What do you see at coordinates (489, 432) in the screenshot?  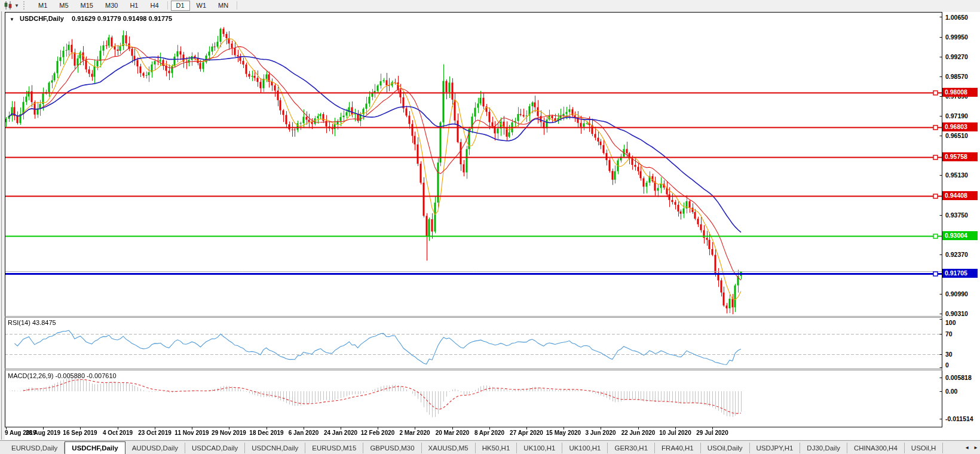 I see `date-tick-label: 8 Apr 2020` at bounding box center [489, 432].